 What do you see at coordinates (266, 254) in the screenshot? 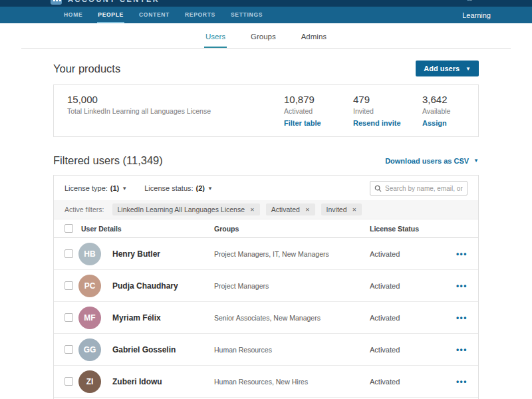
I see `table-row: HBHenry ButlerProject Managers, IT, New …` at bounding box center [266, 254].